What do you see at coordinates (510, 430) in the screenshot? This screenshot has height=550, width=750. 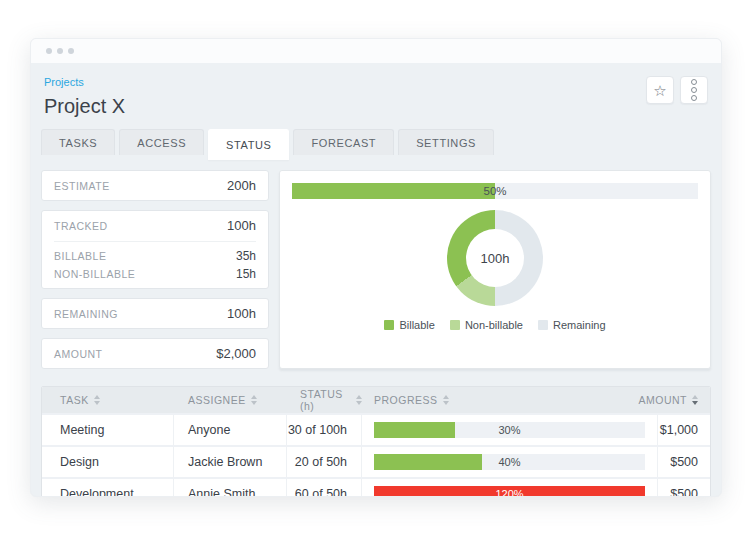 I see `progress-cell: 30%` at bounding box center [510, 430].